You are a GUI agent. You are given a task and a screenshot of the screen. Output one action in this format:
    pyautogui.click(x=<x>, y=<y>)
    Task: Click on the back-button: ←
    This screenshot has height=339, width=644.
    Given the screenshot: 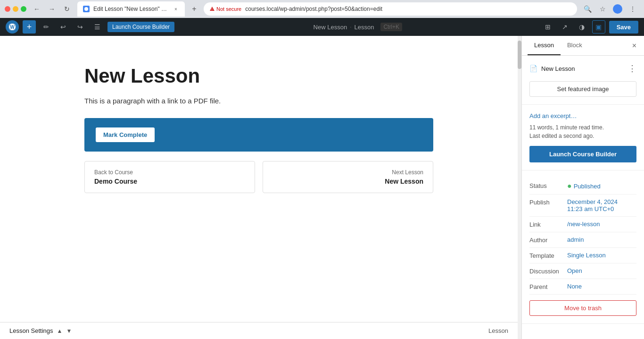 What is the action you would take?
    pyautogui.click(x=37, y=9)
    